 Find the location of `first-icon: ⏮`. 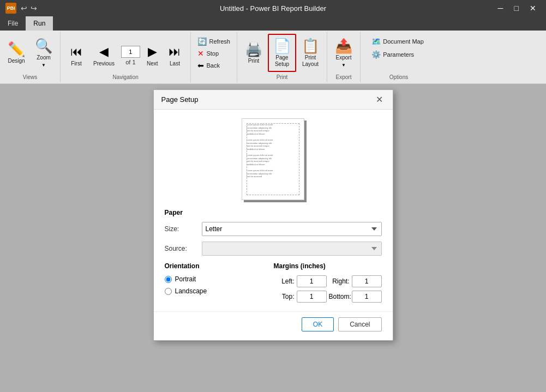

first-icon: ⏮ is located at coordinates (76, 52).